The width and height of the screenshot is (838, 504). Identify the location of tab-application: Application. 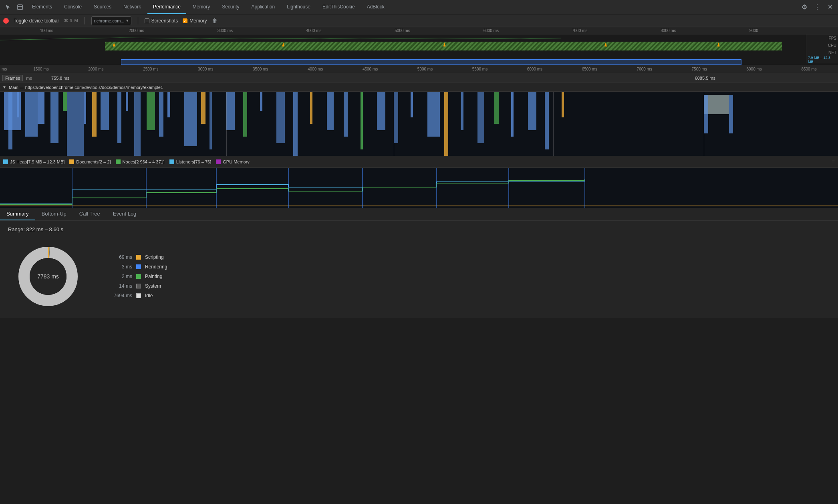
(264, 7).